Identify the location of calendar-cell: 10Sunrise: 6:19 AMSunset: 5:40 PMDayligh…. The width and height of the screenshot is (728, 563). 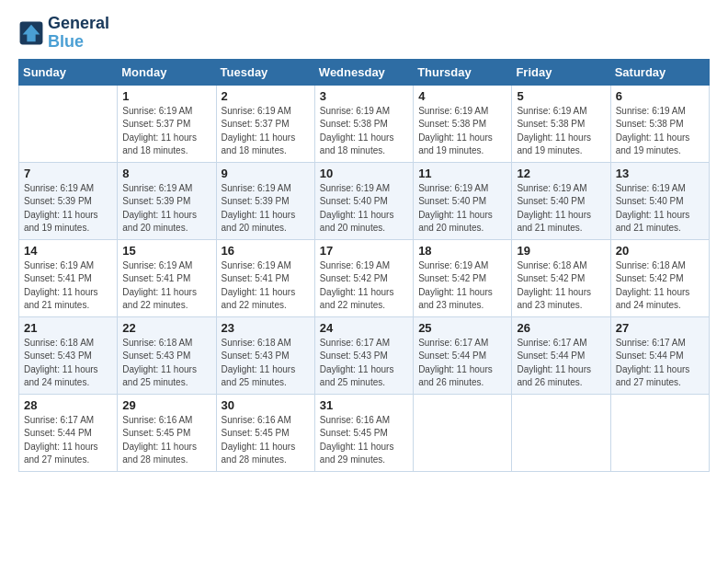
(364, 201).